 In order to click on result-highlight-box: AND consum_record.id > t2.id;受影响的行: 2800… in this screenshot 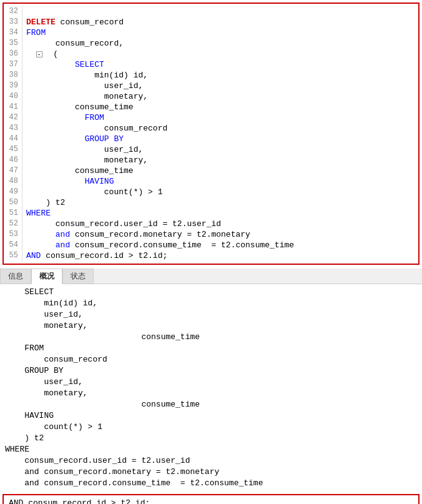, I will do `click(211, 499)`.